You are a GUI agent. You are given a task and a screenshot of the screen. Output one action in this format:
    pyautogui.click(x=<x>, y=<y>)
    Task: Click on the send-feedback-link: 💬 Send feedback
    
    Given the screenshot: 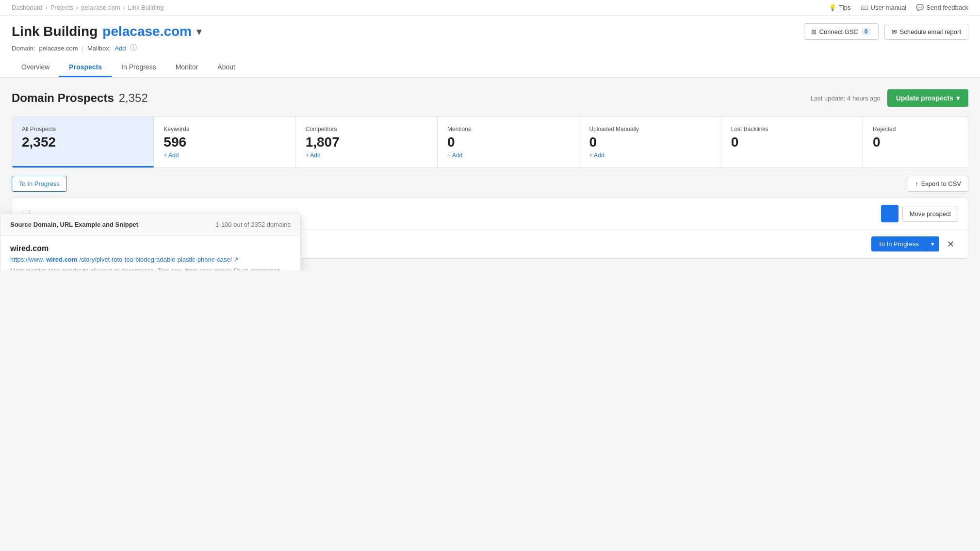 What is the action you would take?
    pyautogui.click(x=942, y=8)
    